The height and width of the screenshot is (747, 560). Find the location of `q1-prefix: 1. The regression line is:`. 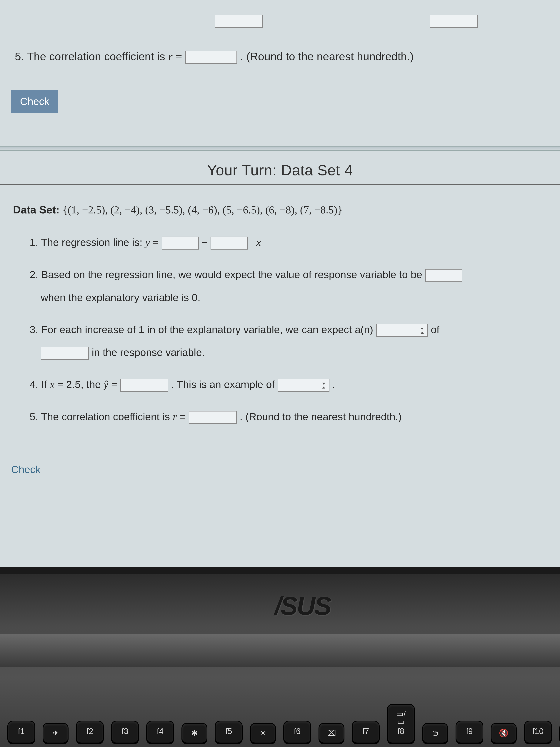

q1-prefix: 1. The regression line is: is located at coordinates (88, 242).